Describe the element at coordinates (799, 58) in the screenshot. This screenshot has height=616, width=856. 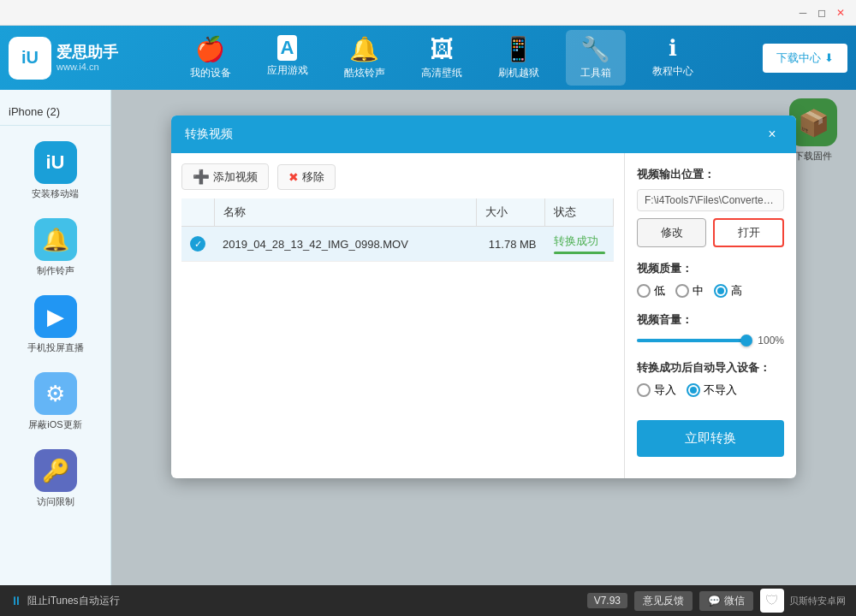
I see `download-center-label: 下载中心` at that location.